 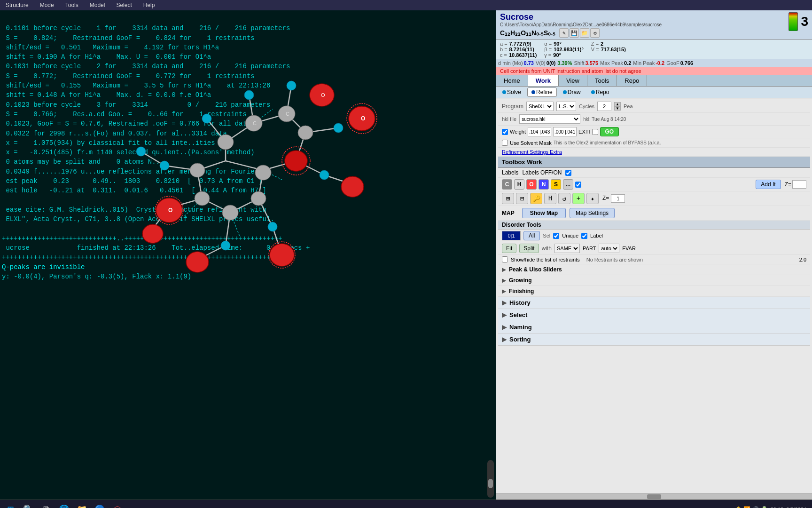 What do you see at coordinates (617, 104) in the screenshot?
I see `cycles-up: ▲` at bounding box center [617, 104].